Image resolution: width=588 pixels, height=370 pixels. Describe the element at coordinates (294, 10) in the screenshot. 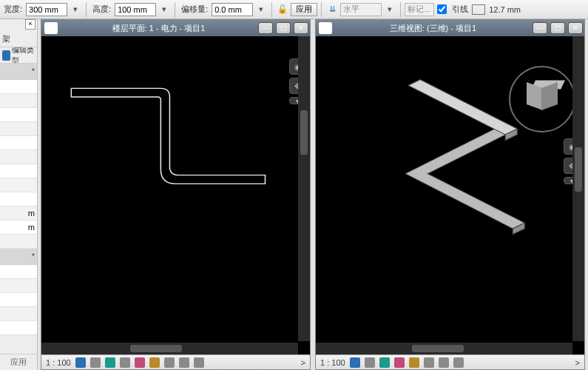

I see `options-bar: 宽度: ▾ 高度: ▾ 偏移量: ▾ 🔓 应用 ⇊ 水平 ▾ 标记... 引线 …` at that location.